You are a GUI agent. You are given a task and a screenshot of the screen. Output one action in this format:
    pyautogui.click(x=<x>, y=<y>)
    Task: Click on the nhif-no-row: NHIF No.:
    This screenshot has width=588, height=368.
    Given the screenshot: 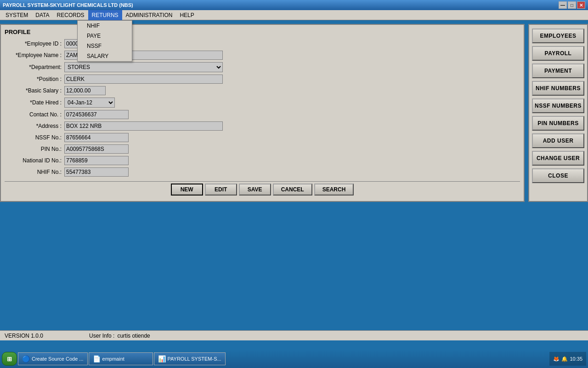 What is the action you would take?
    pyautogui.click(x=262, y=172)
    